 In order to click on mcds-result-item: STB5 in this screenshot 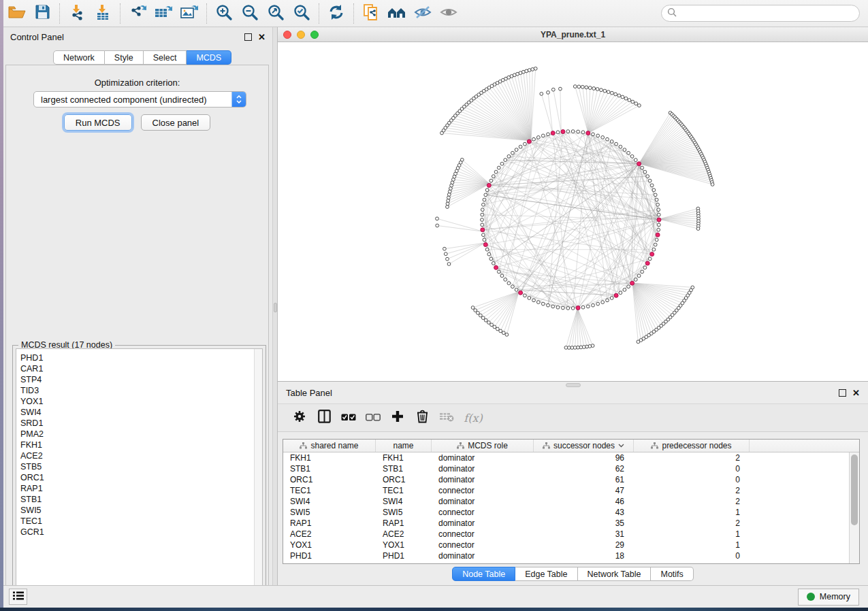, I will do `click(138, 467)`.